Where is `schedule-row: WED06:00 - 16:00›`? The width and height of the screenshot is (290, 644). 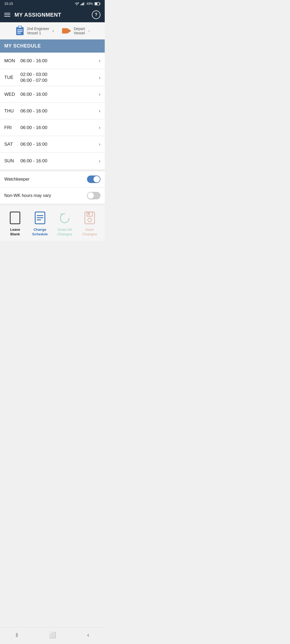
schedule-row: WED06:00 - 16:00› is located at coordinates (52, 94).